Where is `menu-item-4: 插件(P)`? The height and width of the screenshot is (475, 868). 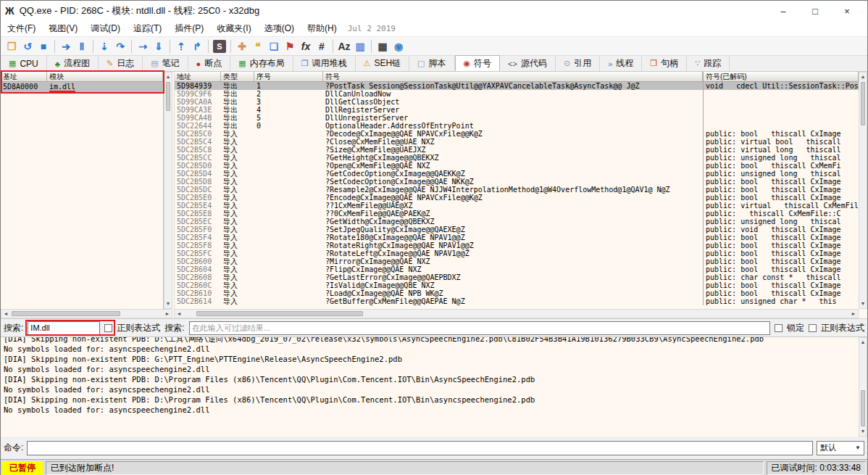
menu-item-4: 插件(P) is located at coordinates (189, 29).